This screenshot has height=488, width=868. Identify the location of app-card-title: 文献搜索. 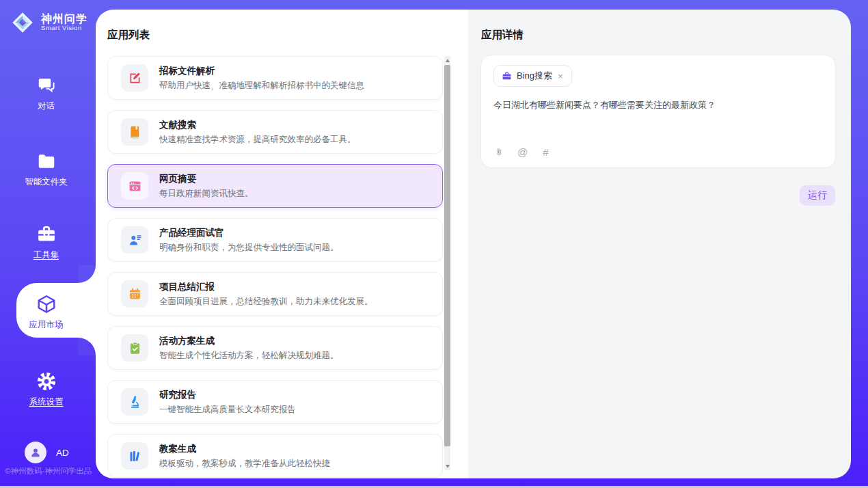
(258, 125).